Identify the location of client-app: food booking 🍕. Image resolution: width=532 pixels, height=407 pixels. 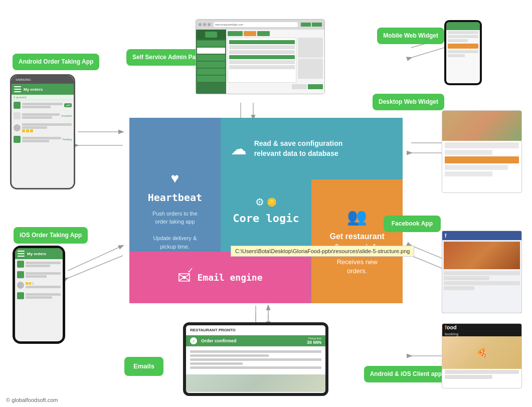
(482, 356).